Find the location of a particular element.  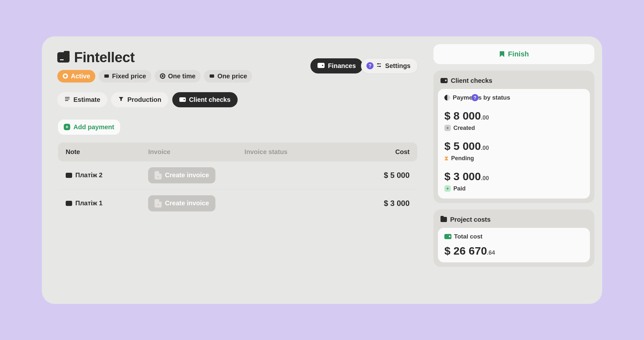

page-title: Fintellect is located at coordinates (104, 57).